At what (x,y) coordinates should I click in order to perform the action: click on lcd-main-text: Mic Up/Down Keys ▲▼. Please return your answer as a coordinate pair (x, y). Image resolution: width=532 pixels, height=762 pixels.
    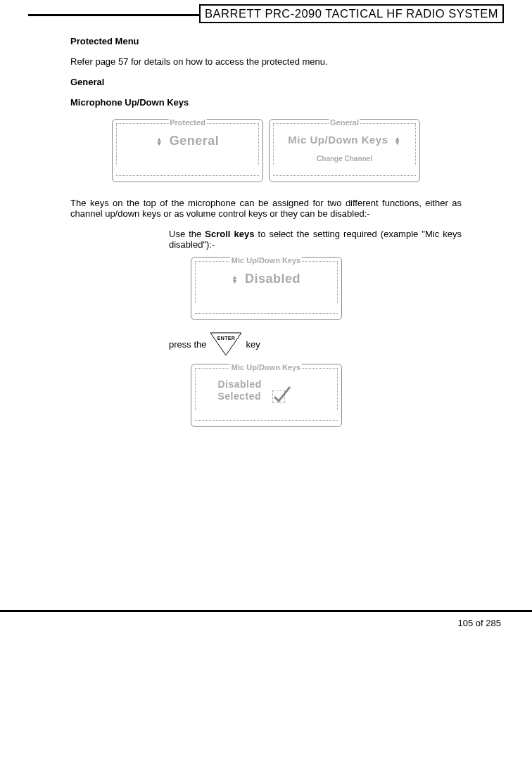
    Looking at the image, I should click on (345, 139).